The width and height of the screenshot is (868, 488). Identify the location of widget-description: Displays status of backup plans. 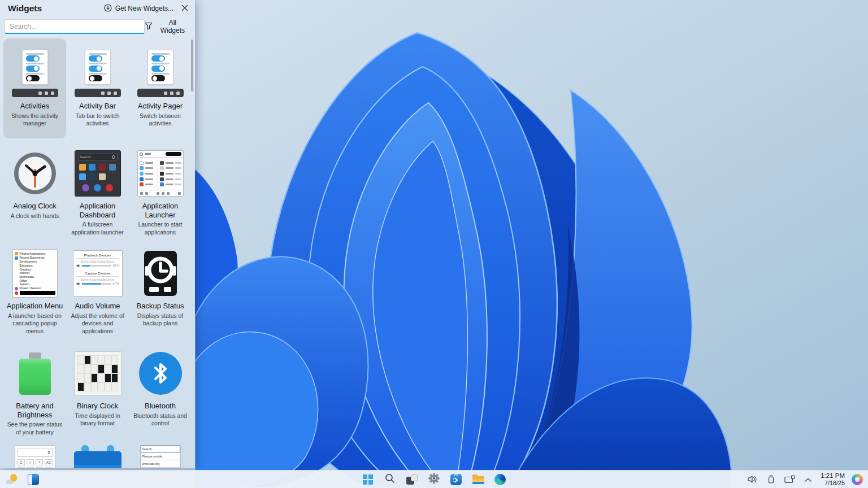
(160, 320).